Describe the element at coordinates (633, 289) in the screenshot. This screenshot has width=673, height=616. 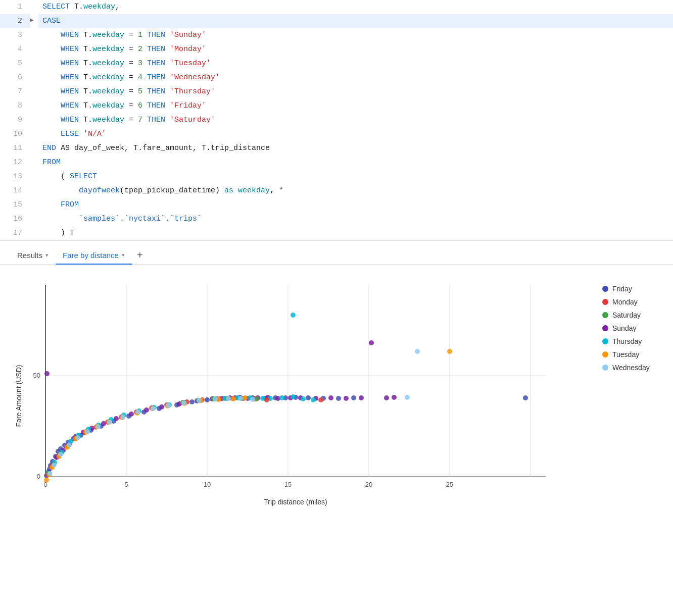
I see `legend-item: Friday` at that location.